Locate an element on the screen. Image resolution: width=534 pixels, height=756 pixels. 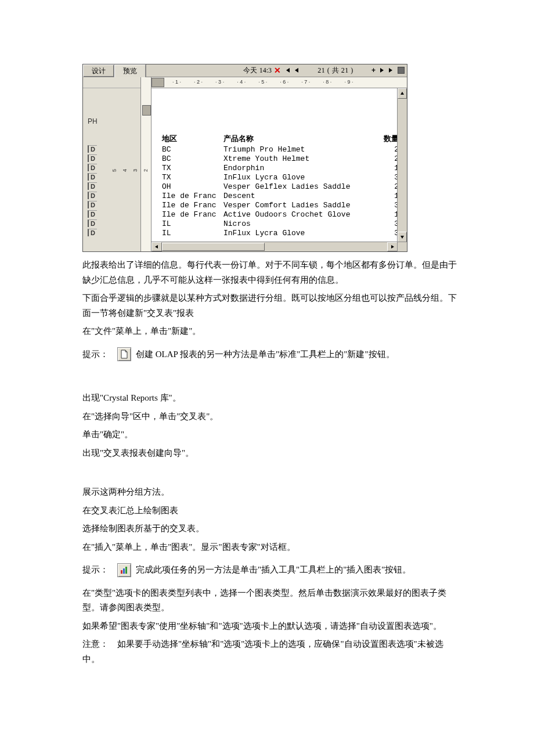
table-row: BCTriumph Pro Helmet2 is located at coordinates (280, 150).